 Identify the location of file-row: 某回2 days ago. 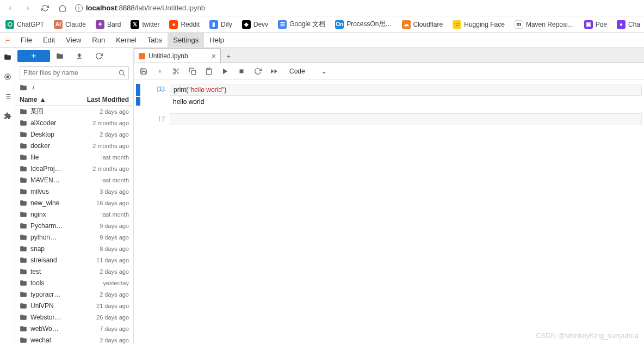
(74, 111).